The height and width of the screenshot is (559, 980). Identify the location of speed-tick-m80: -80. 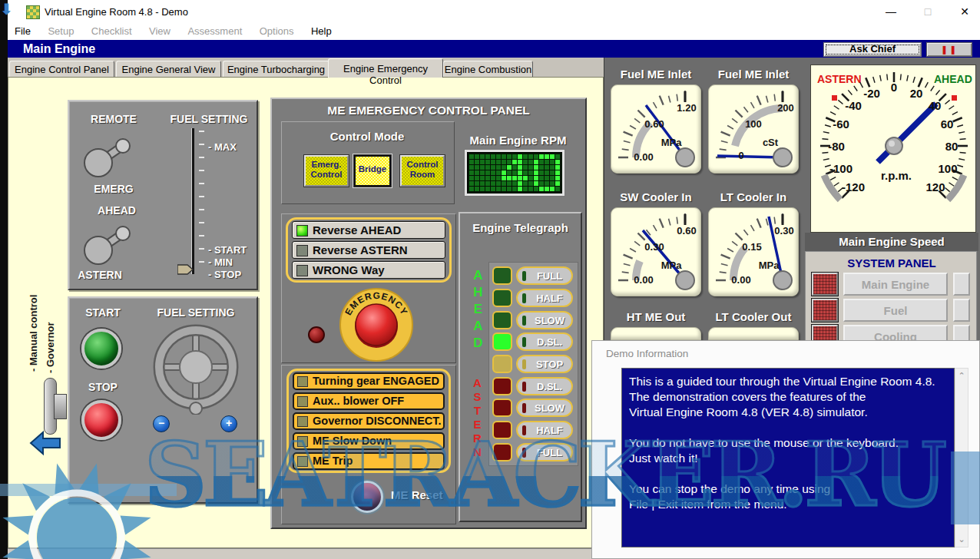
(836, 146).